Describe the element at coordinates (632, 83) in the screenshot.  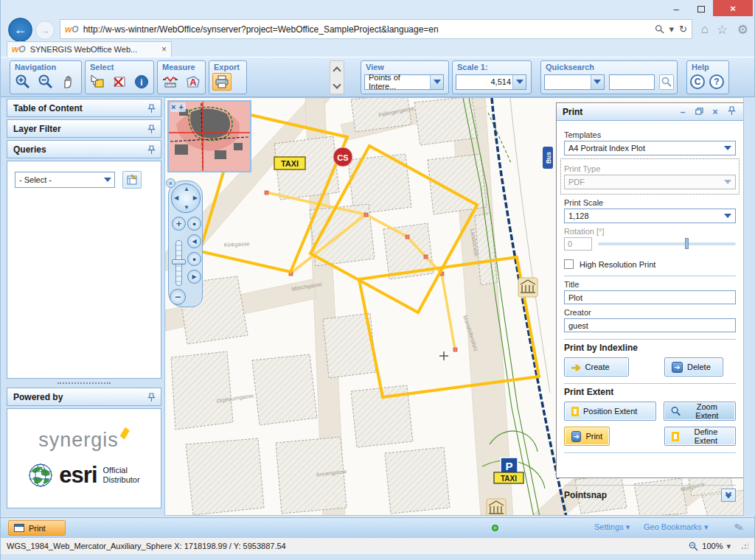
I see `quicksearch-input` at that location.